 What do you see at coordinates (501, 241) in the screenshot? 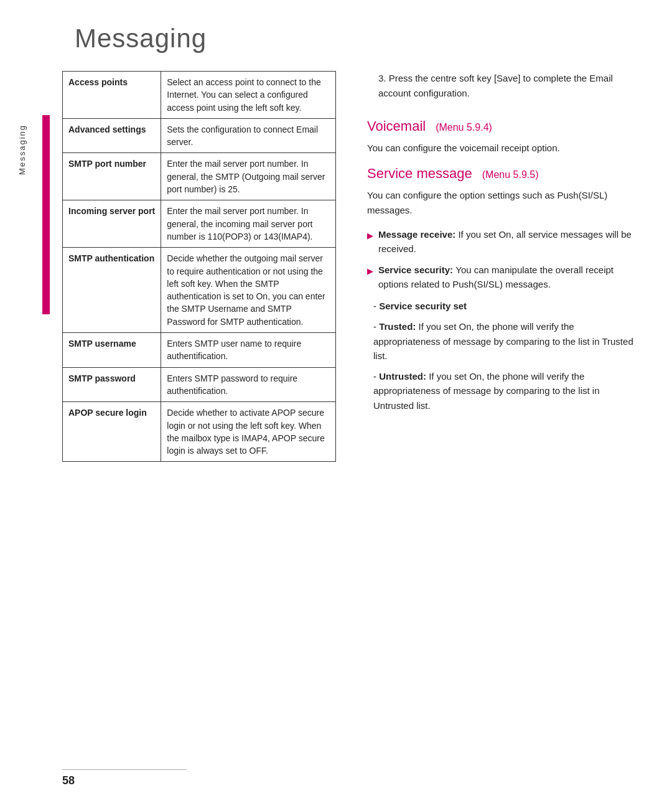
I see `bullet-item: ▶Message receive: If you set On, all ser…` at bounding box center [501, 241].